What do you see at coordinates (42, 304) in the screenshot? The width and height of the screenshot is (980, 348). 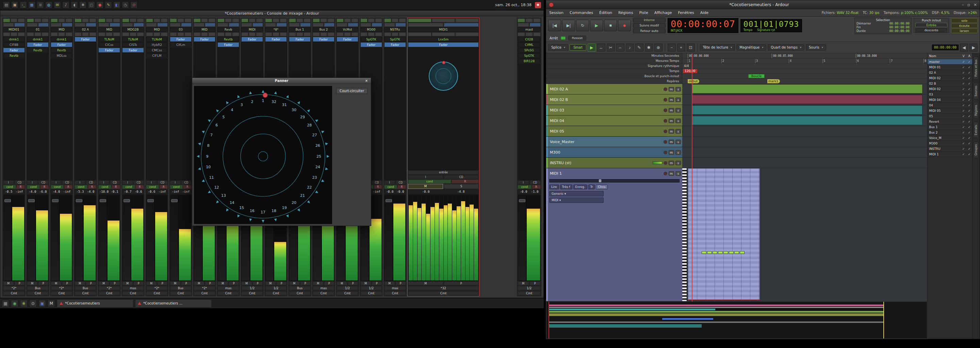 I see `files-icon: ▣` at bounding box center [42, 304].